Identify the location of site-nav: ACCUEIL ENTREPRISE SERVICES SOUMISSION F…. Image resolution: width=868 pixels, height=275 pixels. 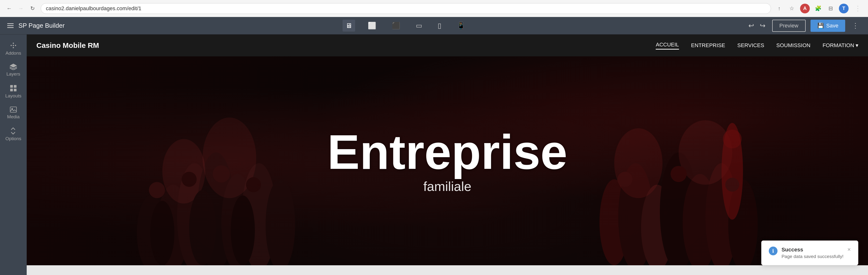
(757, 46).